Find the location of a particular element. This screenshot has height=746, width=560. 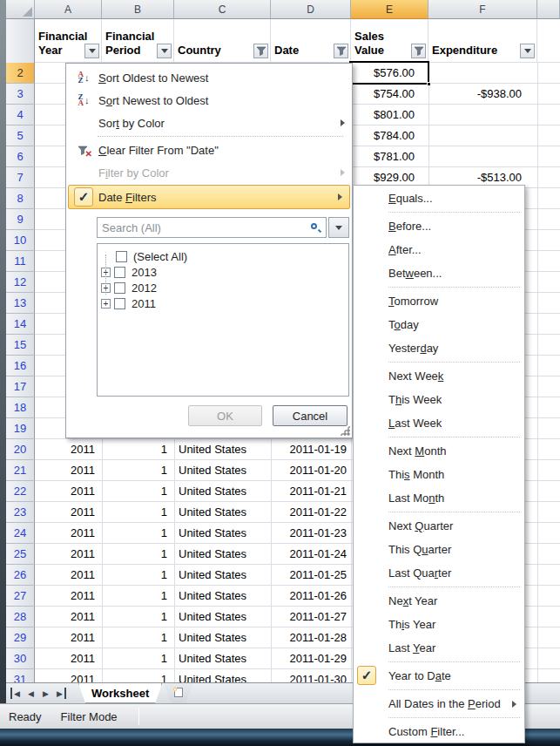

expand-plus-icon: + is located at coordinates (106, 303).